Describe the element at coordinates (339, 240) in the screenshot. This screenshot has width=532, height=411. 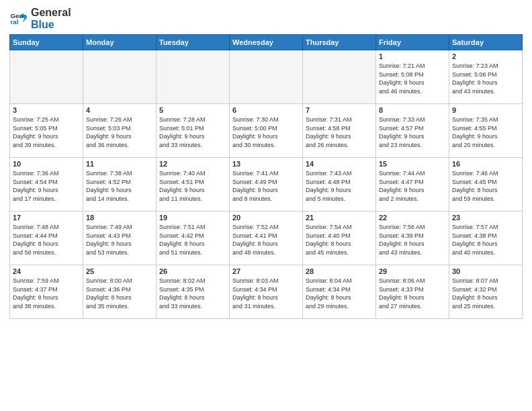
I see `day-info: Sunrise: 7:54 AM Sunset: 4:40 PM Dayligh…` at that location.